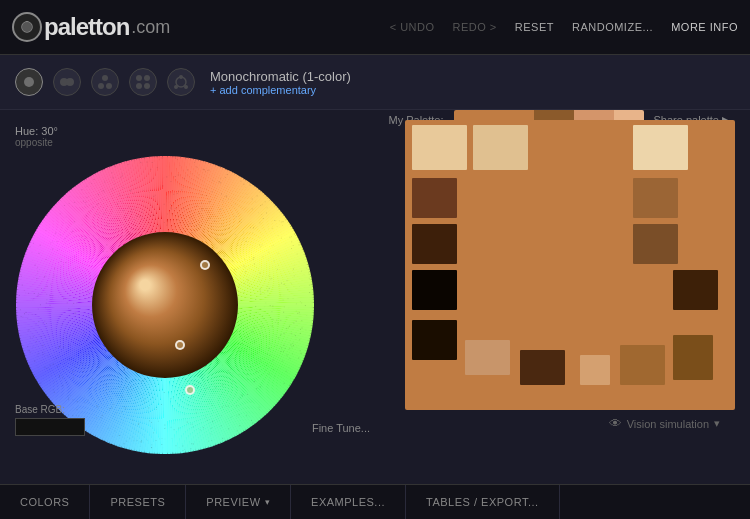 The height and width of the screenshot is (519, 750). Describe the element at coordinates (341, 428) in the screenshot. I see `fine-tune-button: Fine Tune...` at that location.